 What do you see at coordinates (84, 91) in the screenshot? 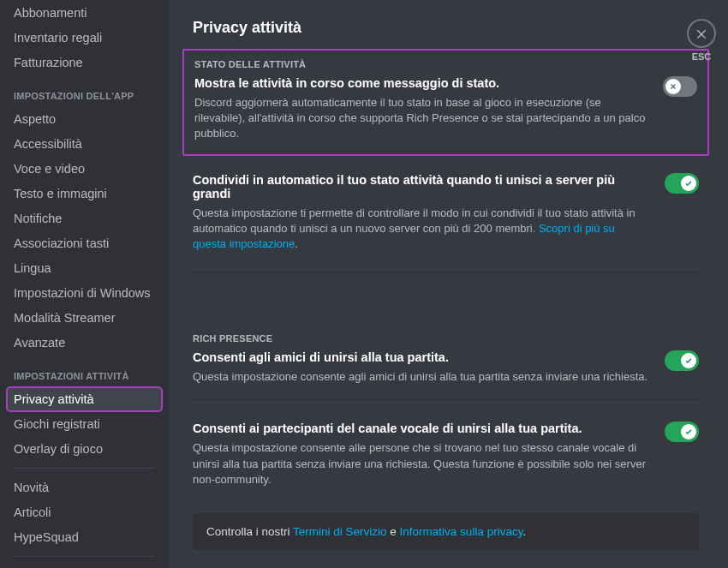
I see `sidebar-header-app: IMPOSTAZIONI DELL'APP` at bounding box center [84, 91].